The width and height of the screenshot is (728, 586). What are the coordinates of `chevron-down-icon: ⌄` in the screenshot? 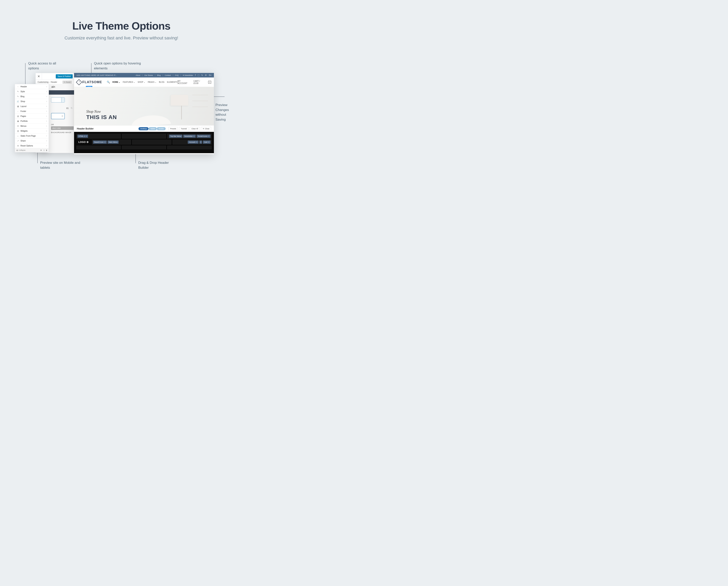 It's located at (120, 82).